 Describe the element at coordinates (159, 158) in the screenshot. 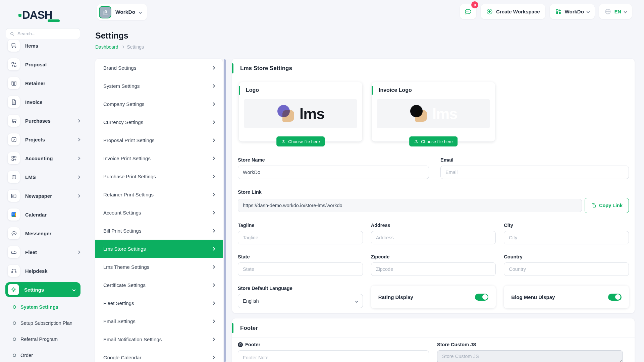

I see `settings-menu-item-invoice-print-settings: Invoice Print Settings` at that location.